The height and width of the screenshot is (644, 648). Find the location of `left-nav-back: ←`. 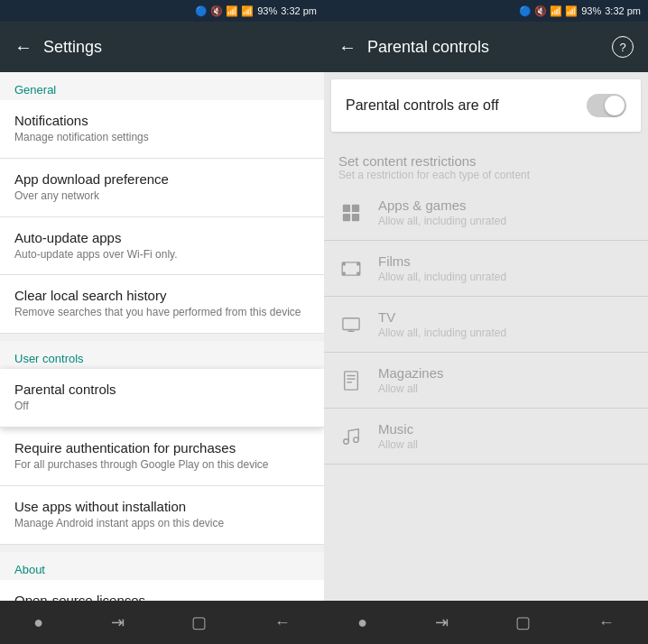

left-nav-back: ← is located at coordinates (282, 622).